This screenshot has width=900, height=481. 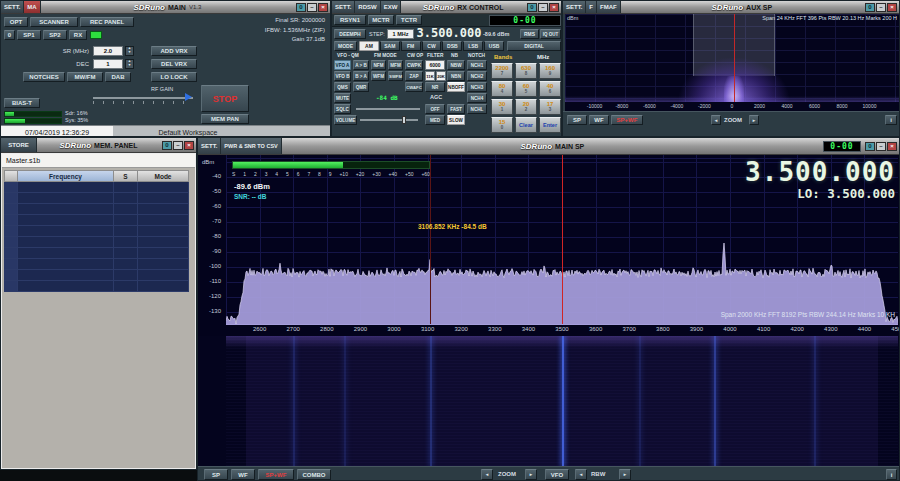 I want to click on iq-out-button: IQ OUT, so click(x=550, y=34).